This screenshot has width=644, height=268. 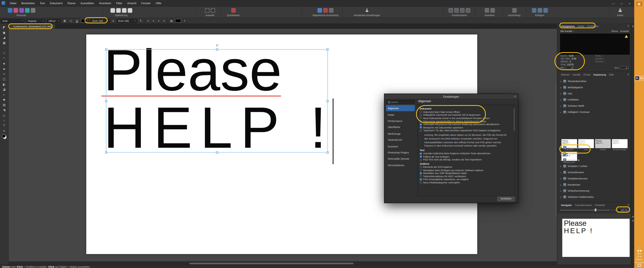 What do you see at coordinates (400, 102) in the screenshot?
I see `settings-search-input: Suche` at bounding box center [400, 102].